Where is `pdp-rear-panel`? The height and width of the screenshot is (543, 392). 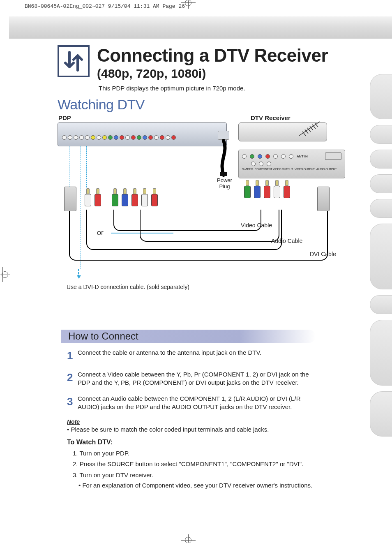
pdp-rear-panel is located at coordinates (142, 134).